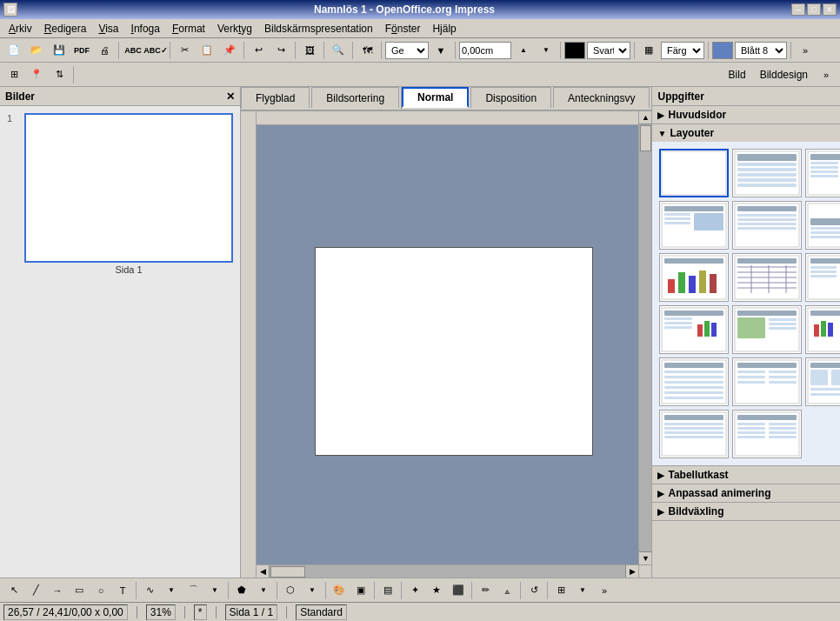  What do you see at coordinates (694, 173) in the screenshot?
I see `layout-thumb-blank` at bounding box center [694, 173].